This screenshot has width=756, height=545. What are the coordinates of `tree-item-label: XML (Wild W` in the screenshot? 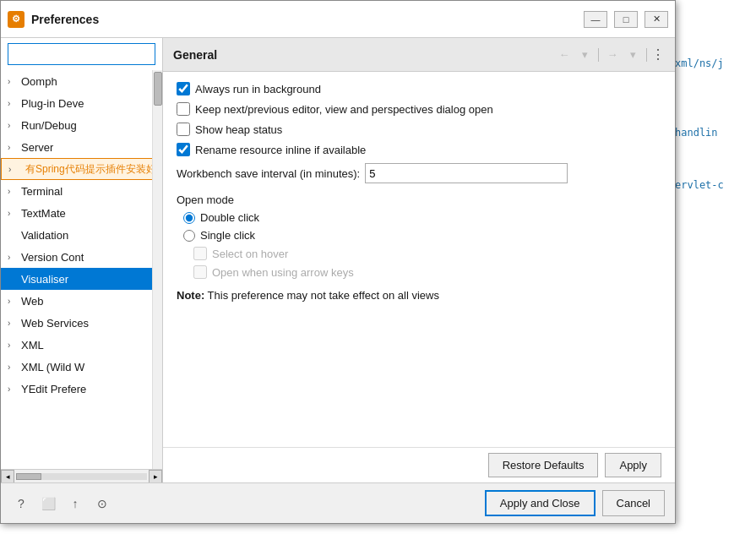 It's located at (52, 367).